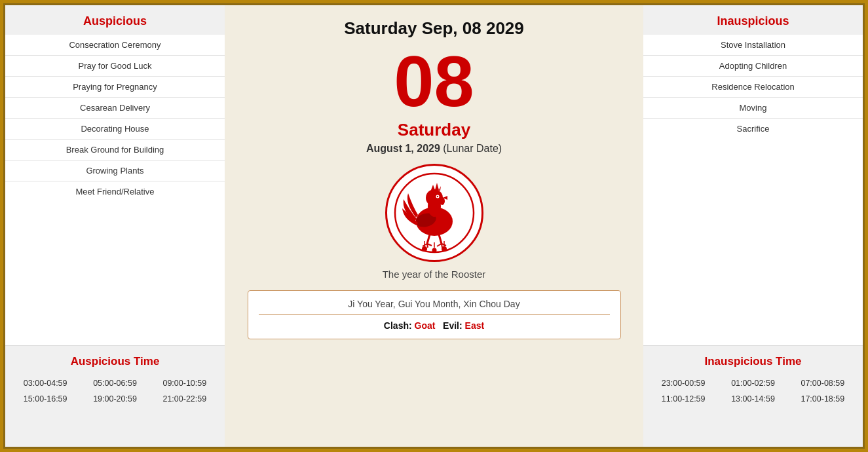 This screenshot has height=452, width=868. Describe the element at coordinates (753, 20) in the screenshot. I see `inauspicious-title: Inauspicious` at that location.